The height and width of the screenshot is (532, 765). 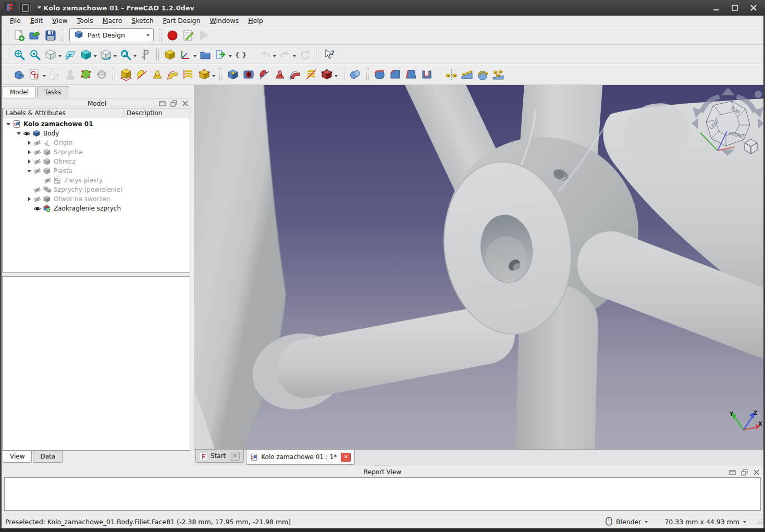 What do you see at coordinates (294, 57) in the screenshot?
I see `redo-dropdown-arrow` at bounding box center [294, 57].